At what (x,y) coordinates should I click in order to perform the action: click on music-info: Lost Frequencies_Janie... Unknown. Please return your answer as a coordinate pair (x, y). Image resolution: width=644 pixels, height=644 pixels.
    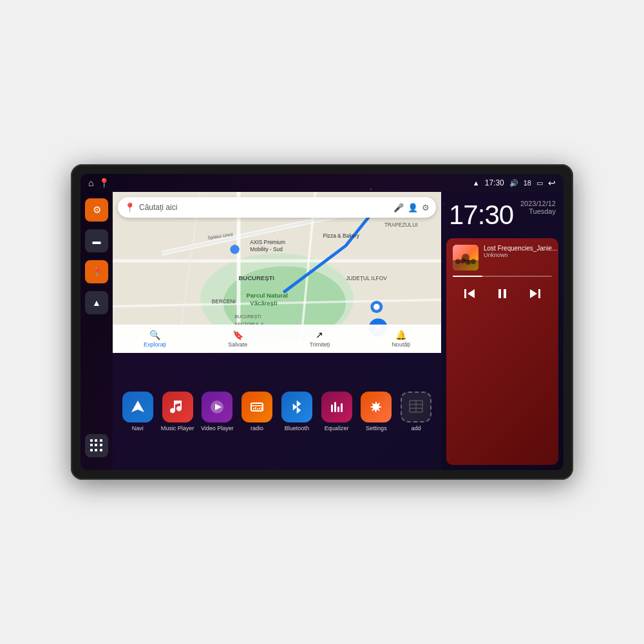
    Looking at the image, I should click on (520, 251).